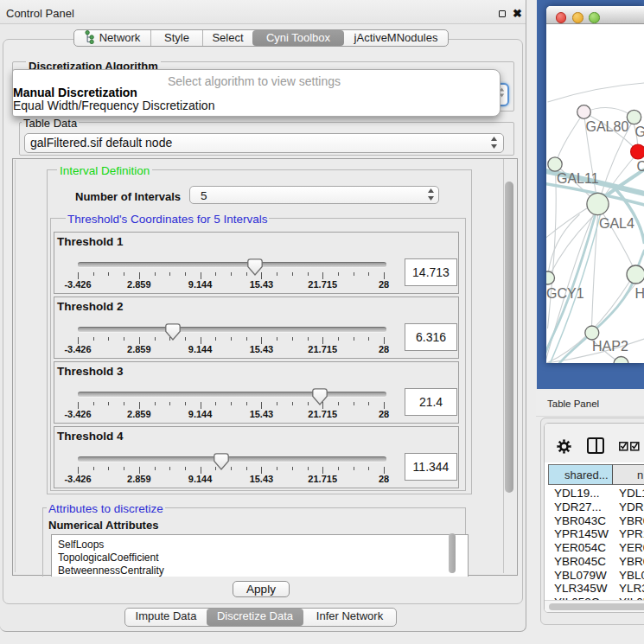 The width and height of the screenshot is (644, 644). Describe the element at coordinates (565, 294) in the screenshot. I see `svg-text: GCY1` at that location.